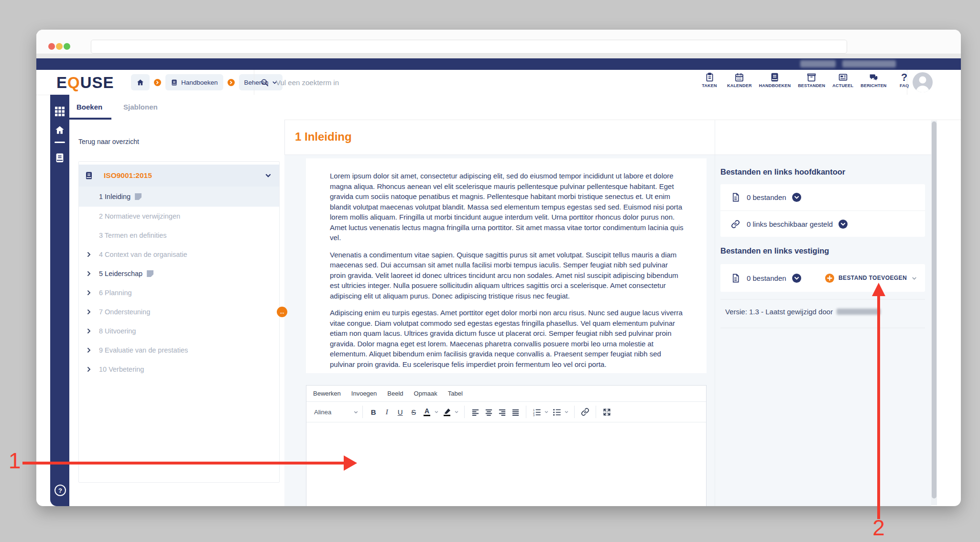  Describe the element at coordinates (812, 80) in the screenshot. I see `nav-bestanden: BESTANDEN` at that location.